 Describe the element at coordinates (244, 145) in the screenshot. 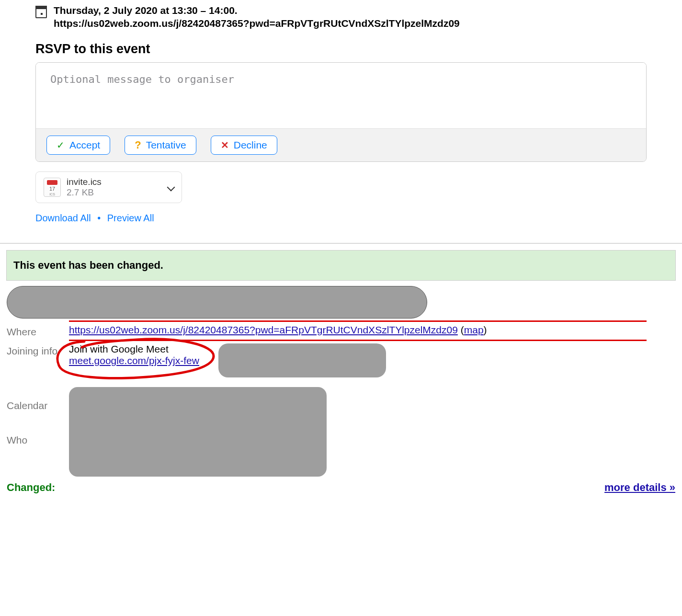

I see `decline-button: ✕ Decline` at that location.